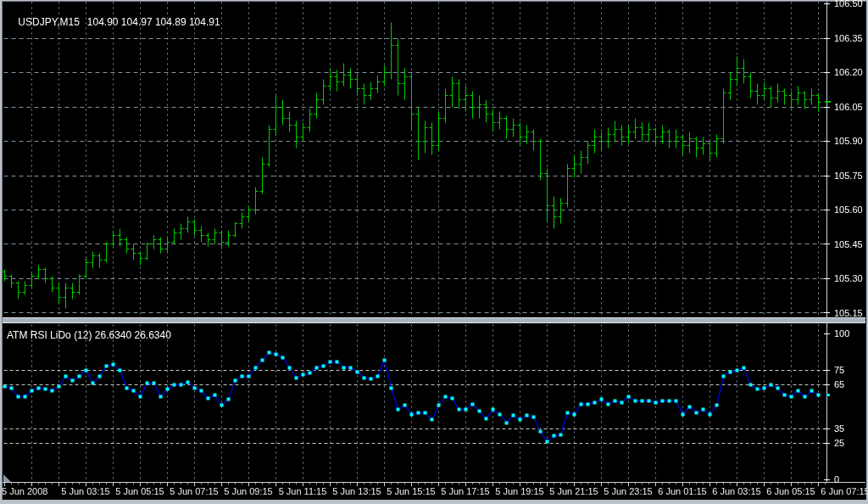  What do you see at coordinates (154, 22) in the screenshot?
I see `ohlc-values-label: 104.90 104.97 104.89 104.91` at bounding box center [154, 22].